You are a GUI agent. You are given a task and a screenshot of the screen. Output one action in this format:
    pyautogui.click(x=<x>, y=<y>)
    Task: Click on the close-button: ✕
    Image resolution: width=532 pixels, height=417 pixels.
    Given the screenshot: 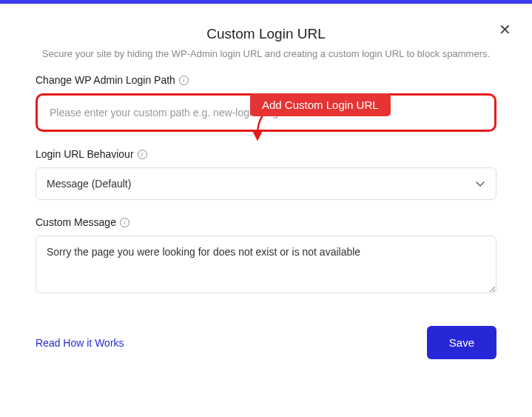 What is the action you would take?
    pyautogui.click(x=505, y=30)
    